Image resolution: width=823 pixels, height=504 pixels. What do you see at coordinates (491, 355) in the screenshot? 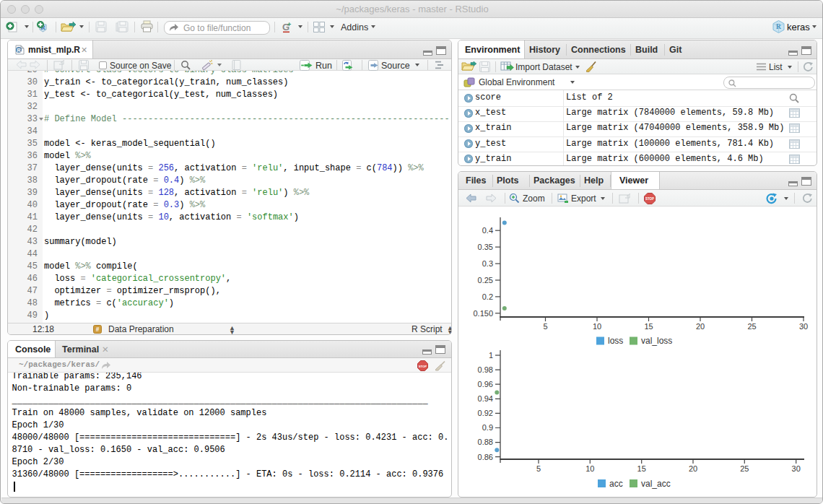
I see `svg-text: 1` at bounding box center [491, 355].